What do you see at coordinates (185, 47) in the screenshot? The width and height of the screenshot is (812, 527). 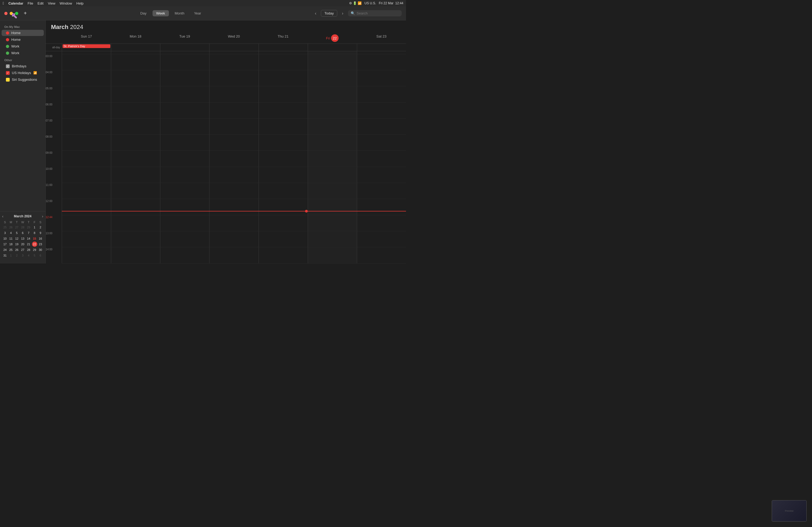 I see `allday-cell-tue` at bounding box center [185, 47].